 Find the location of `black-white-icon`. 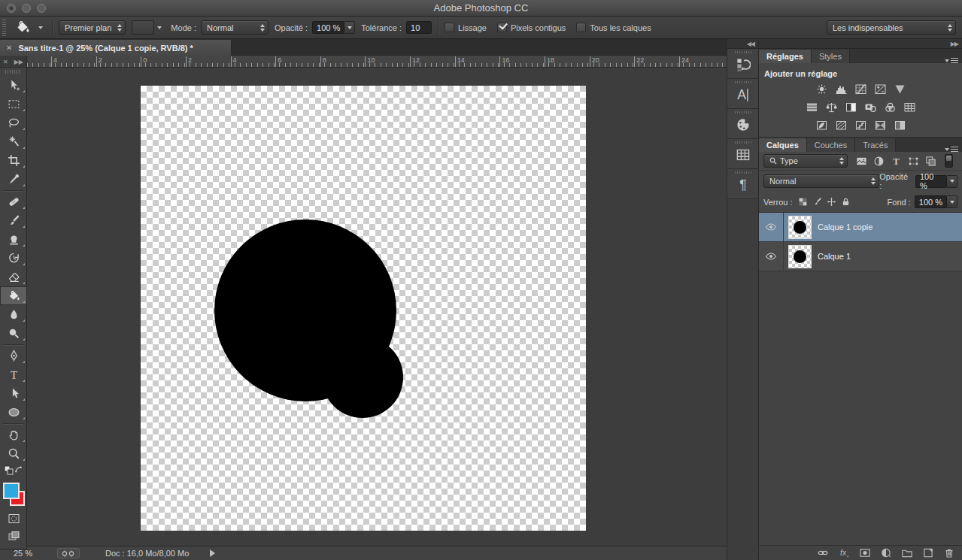

black-white-icon is located at coordinates (851, 107).